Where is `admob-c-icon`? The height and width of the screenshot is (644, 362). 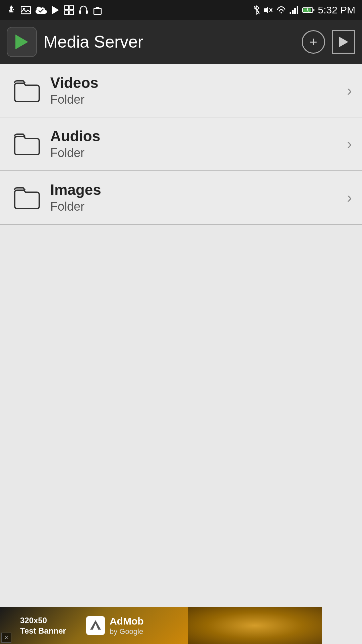 admob-c-icon is located at coordinates (96, 626).